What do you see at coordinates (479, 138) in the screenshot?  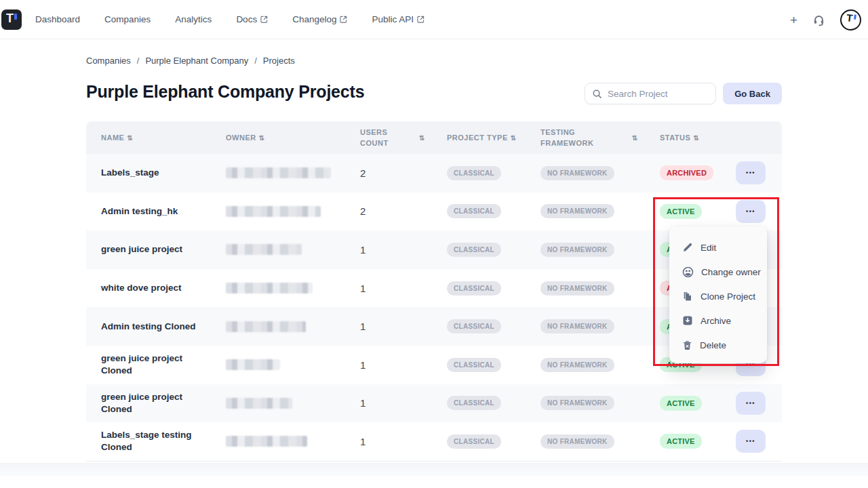 I see `column-header-project-type: PROJECT TYPE⇅` at bounding box center [479, 138].